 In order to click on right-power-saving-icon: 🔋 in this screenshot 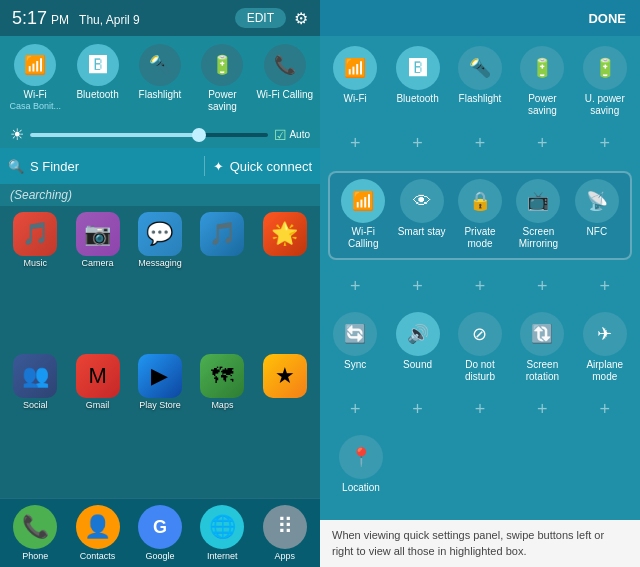, I will do `click(542, 68)`.